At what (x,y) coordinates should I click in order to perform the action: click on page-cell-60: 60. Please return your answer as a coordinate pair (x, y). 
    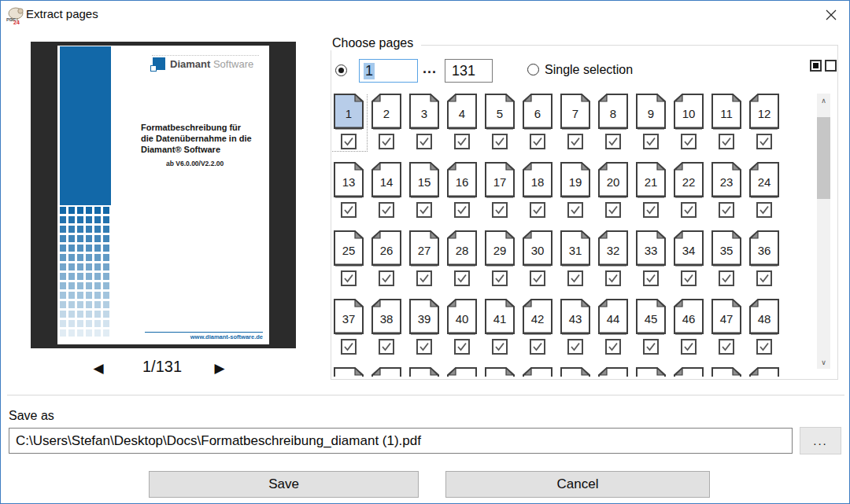
    Looking at the image, I should click on (764, 372).